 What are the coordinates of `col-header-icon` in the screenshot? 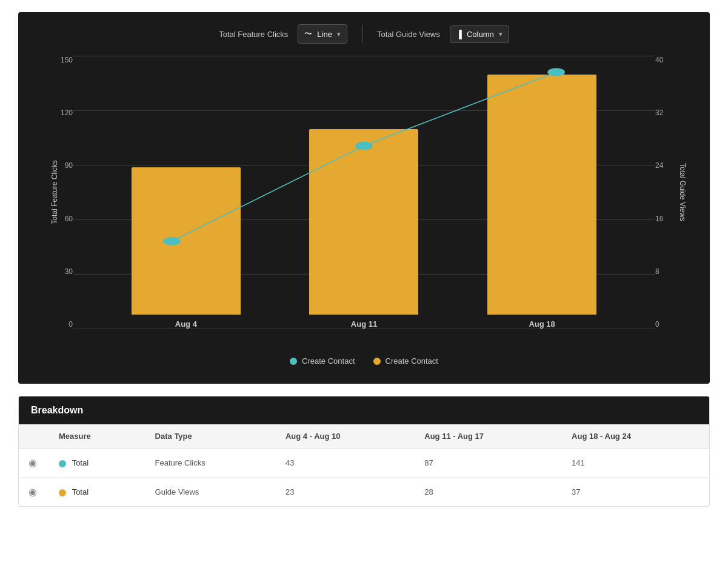 It's located at (34, 436).